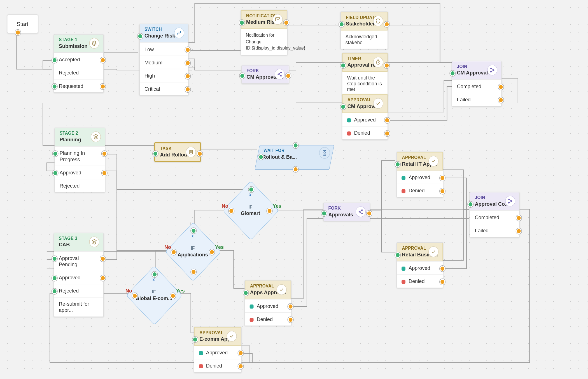 The height and width of the screenshot is (379, 588). Describe the element at coordinates (164, 76) in the screenshot. I see `switch-option: High` at that location.